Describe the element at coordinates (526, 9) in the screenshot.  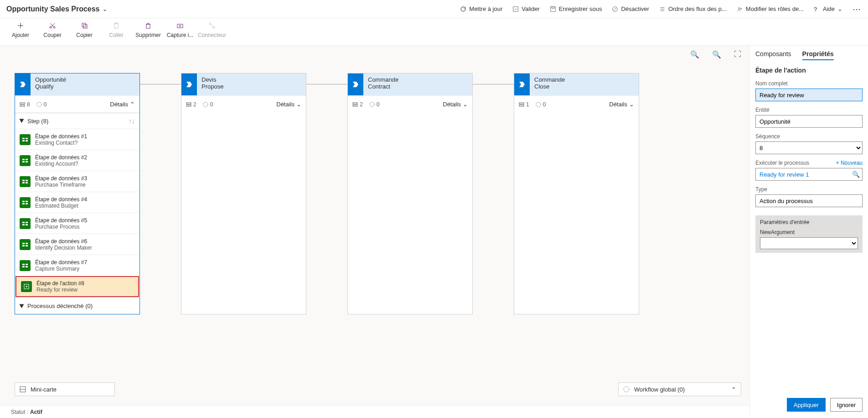
I see `validate-button: Valider` at that location.